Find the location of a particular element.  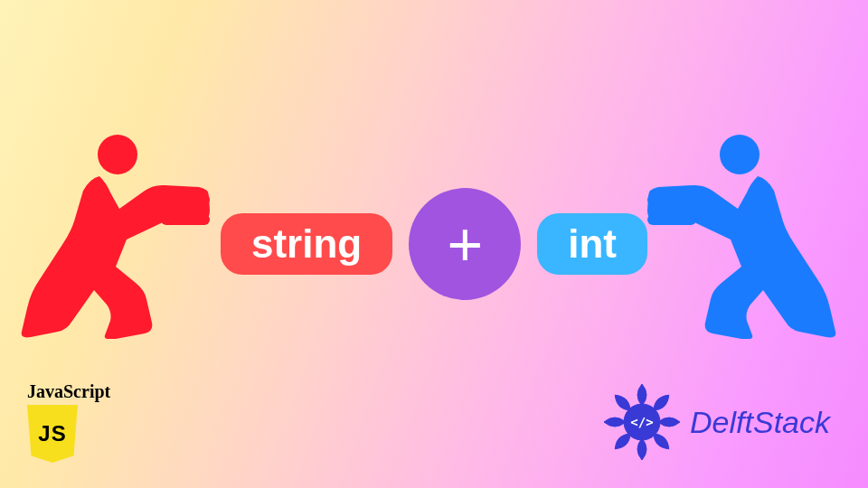

string-label: string is located at coordinates (307, 244).